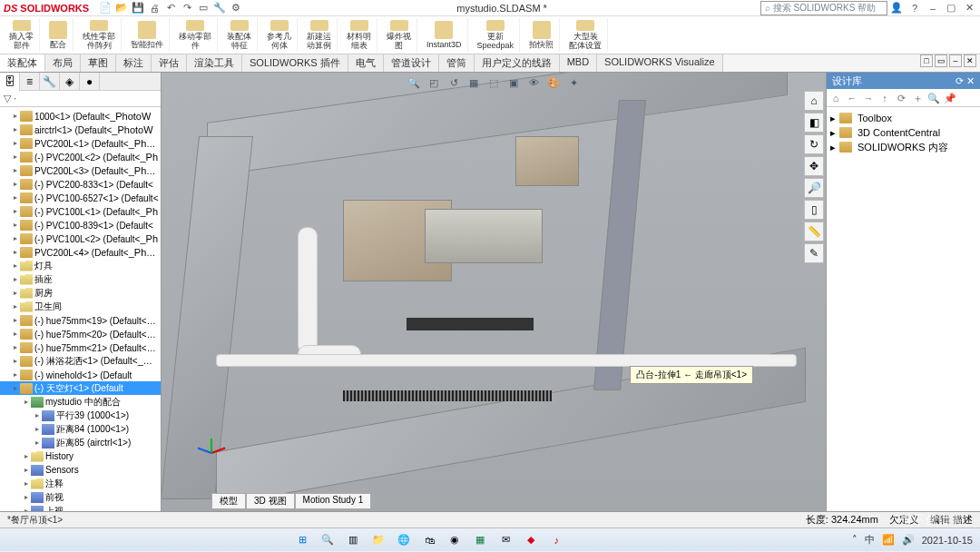  Describe the element at coordinates (80, 416) in the screenshot. I see `tree-node: ▸平行39 (1000<1>)` at that location.